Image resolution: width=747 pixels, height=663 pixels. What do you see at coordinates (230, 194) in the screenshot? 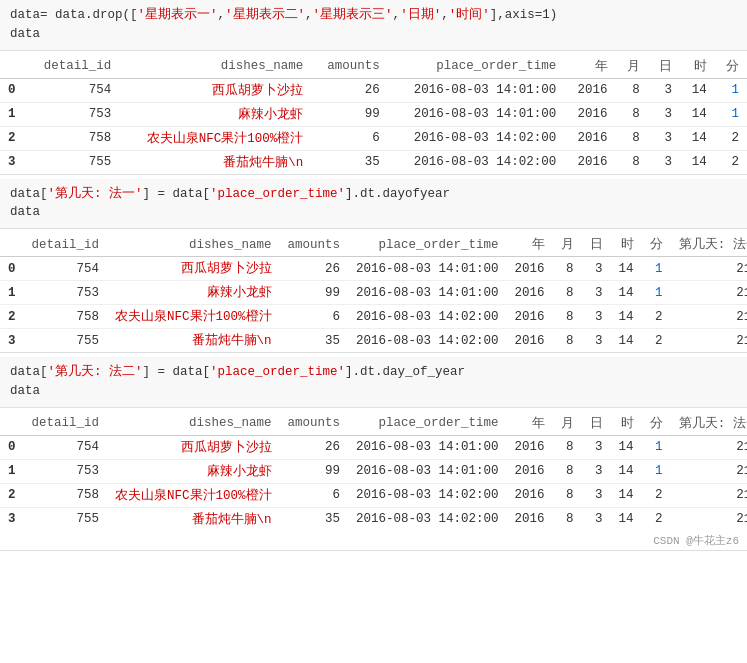
I see `code-line-3: data['第几天: 法一'] = data['place_order_time…` at bounding box center [230, 194].